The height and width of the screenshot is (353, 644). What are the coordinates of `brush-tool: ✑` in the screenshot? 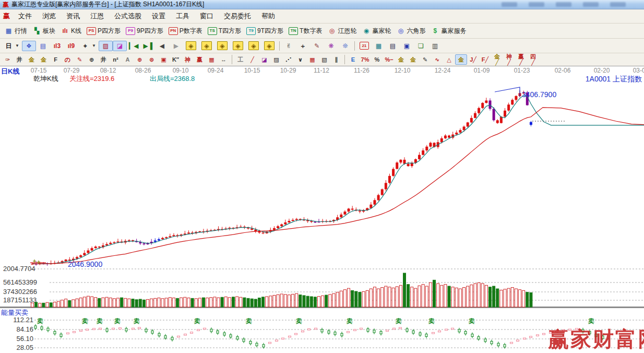 It's located at (7, 60).